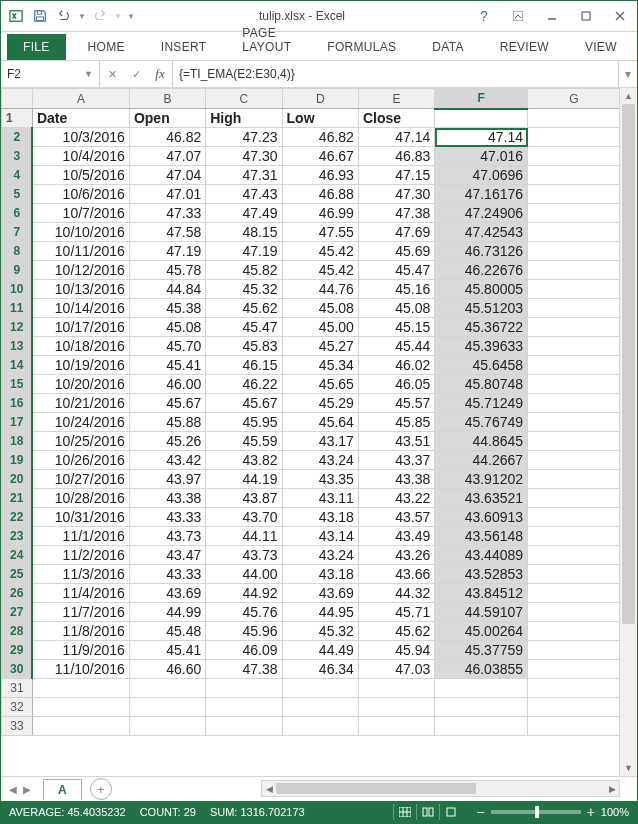 This screenshot has height=824, width=638. What do you see at coordinates (396, 422) in the screenshot?
I see `cell: 45.85` at bounding box center [396, 422].